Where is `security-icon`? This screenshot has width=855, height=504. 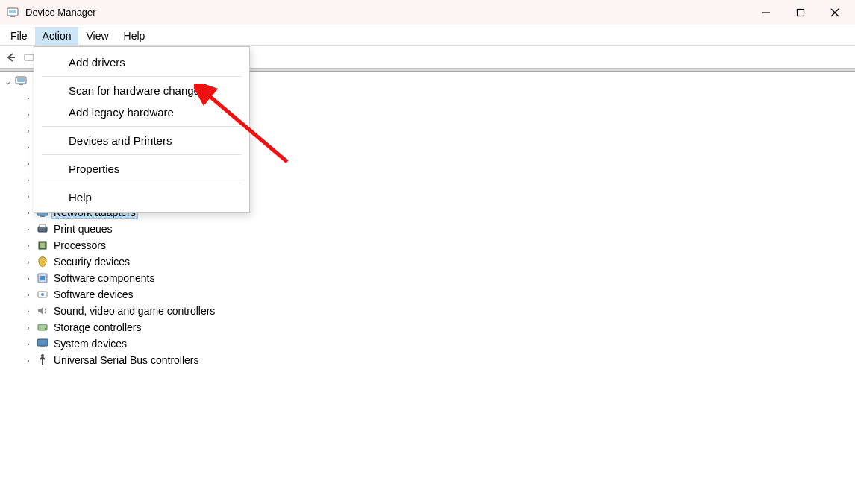 security-icon is located at coordinates (43, 262).